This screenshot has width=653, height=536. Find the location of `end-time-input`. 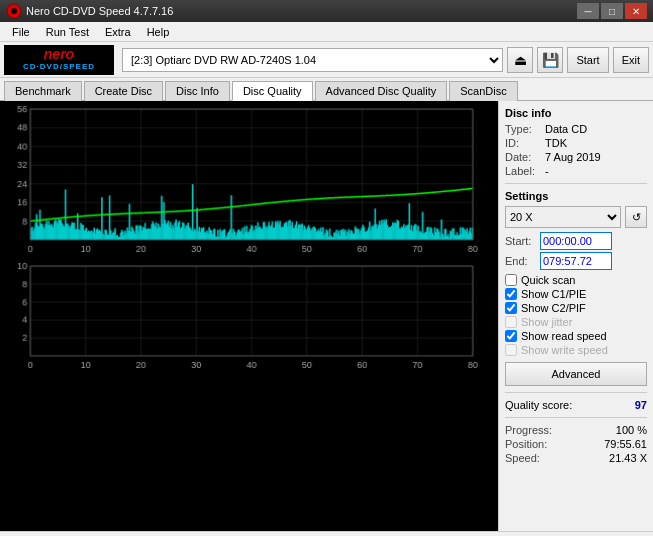

end-time-input is located at coordinates (576, 261).